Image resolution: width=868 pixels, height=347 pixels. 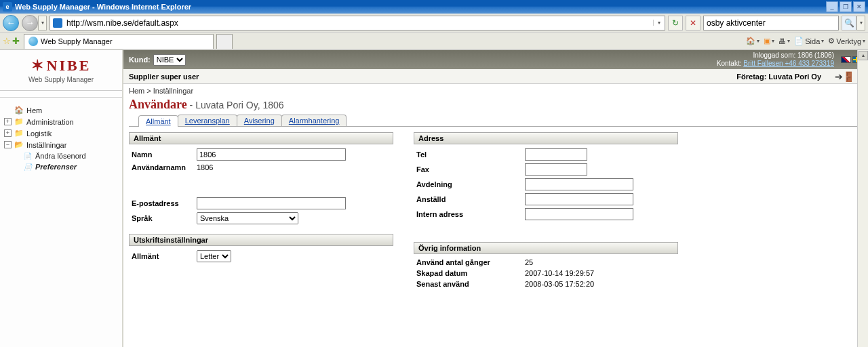 What do you see at coordinates (170, 60) in the screenshot?
I see `kund-select: NIBE` at bounding box center [170, 60].